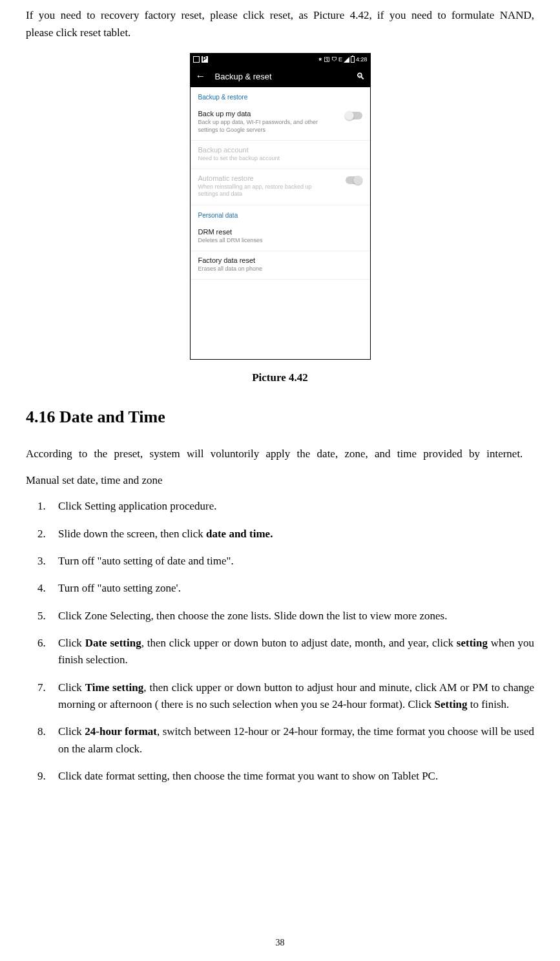 The width and height of the screenshot is (560, 961). I want to click on step-9: Click date format setting, then choose t…, so click(296, 776).